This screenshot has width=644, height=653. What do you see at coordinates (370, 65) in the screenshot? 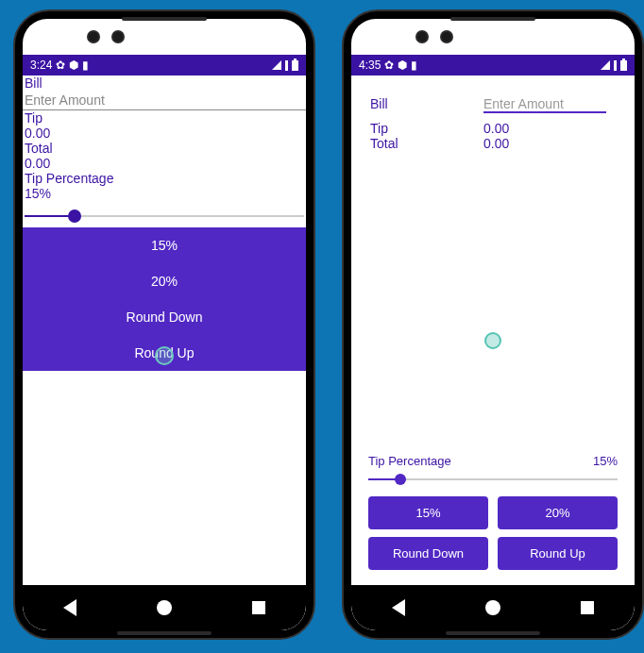
I see `status-time: 4:35` at bounding box center [370, 65].